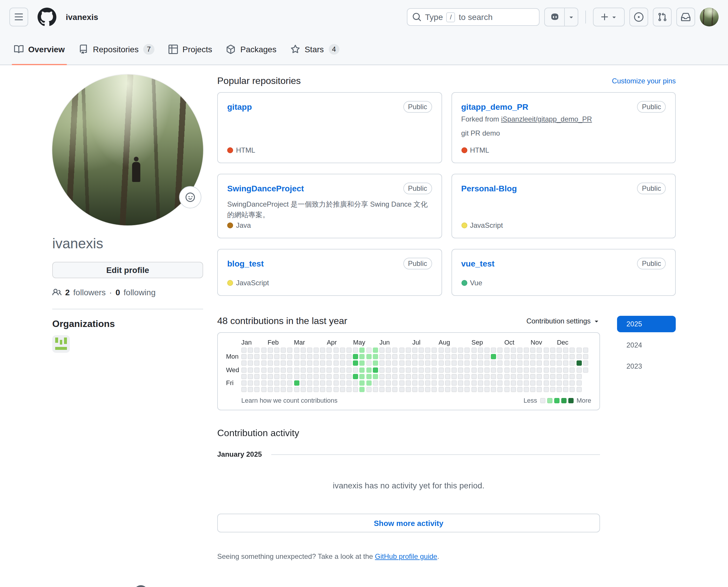 The height and width of the screenshot is (587, 728). What do you see at coordinates (647, 324) in the screenshot?
I see `year-button-2025: 2025` at bounding box center [647, 324].